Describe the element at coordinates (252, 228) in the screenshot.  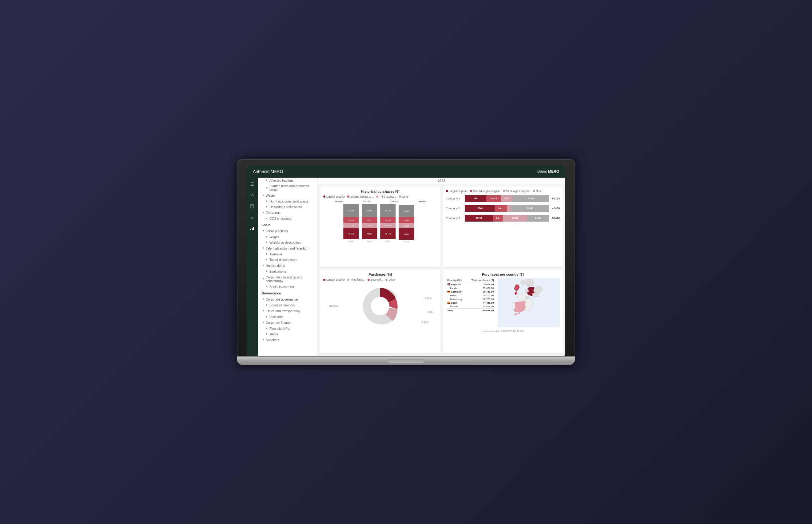
I see `chart-icon` at that location.